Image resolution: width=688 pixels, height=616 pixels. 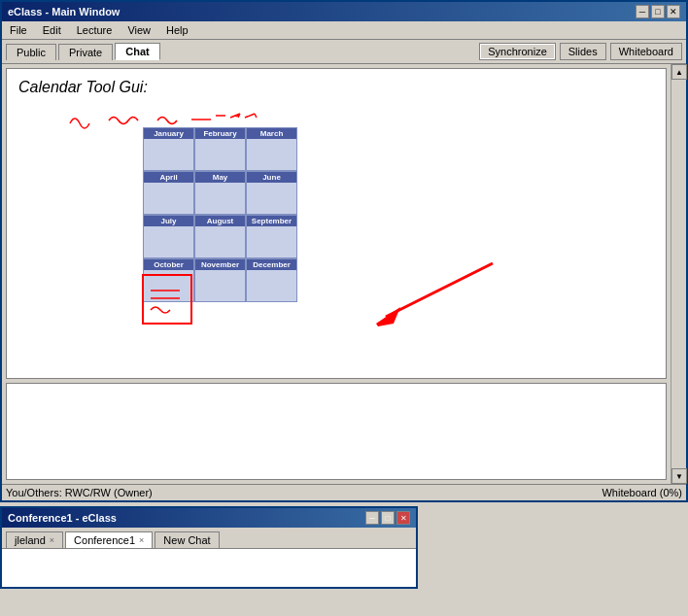 I want to click on conf-title-controls: ─ □ ✕, so click(x=388, y=518).